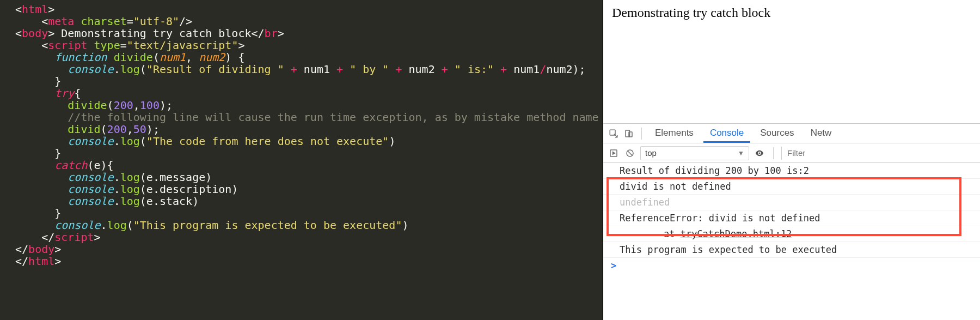  What do you see at coordinates (741, 153) in the screenshot?
I see `chevron-down-icon: ▼` at bounding box center [741, 153].